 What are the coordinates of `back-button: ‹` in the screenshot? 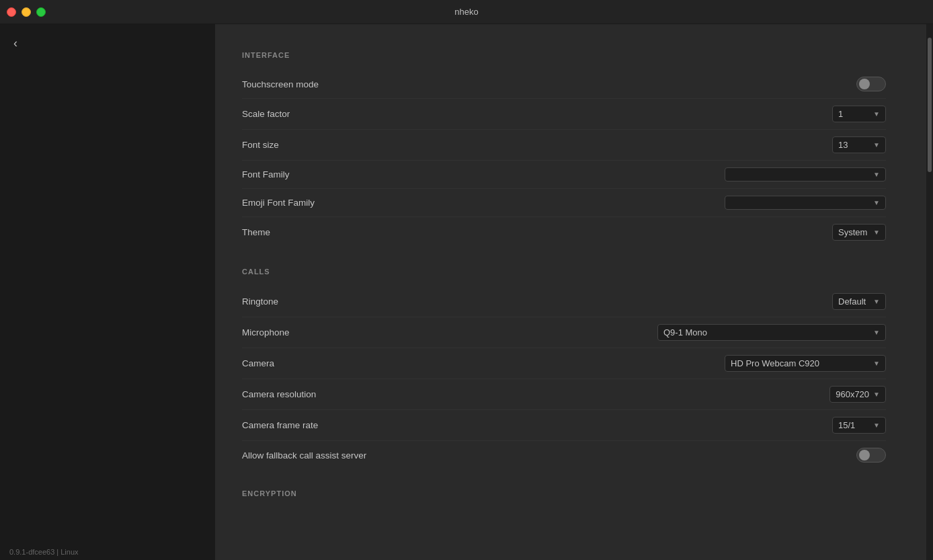 It's located at (15, 43).